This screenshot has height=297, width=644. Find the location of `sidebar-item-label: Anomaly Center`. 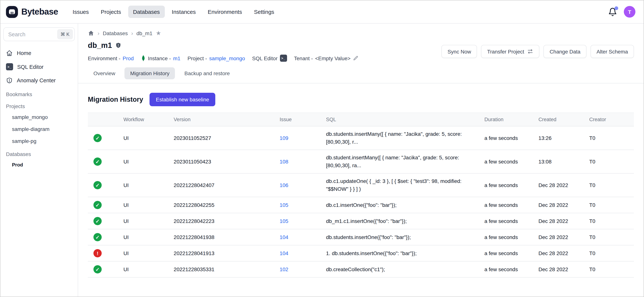

sidebar-item-label: Anomaly Center is located at coordinates (36, 80).